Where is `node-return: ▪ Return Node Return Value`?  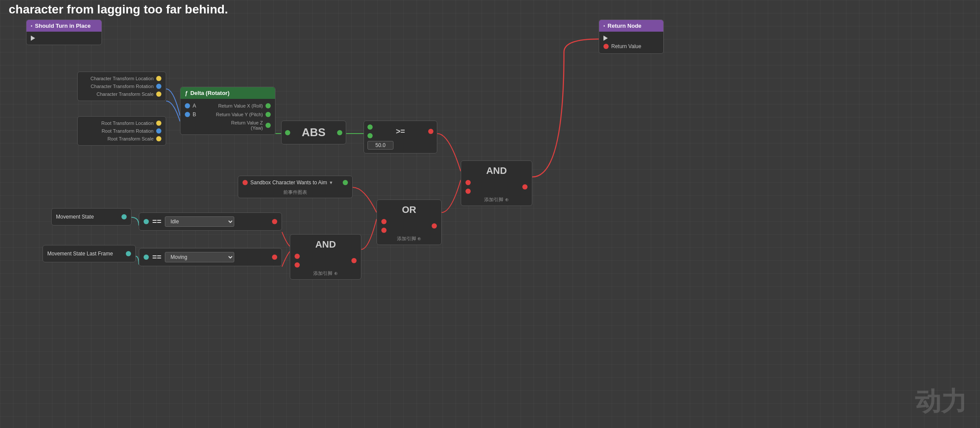
node-return: ▪ Return Node Return Value is located at coordinates (631, 36).